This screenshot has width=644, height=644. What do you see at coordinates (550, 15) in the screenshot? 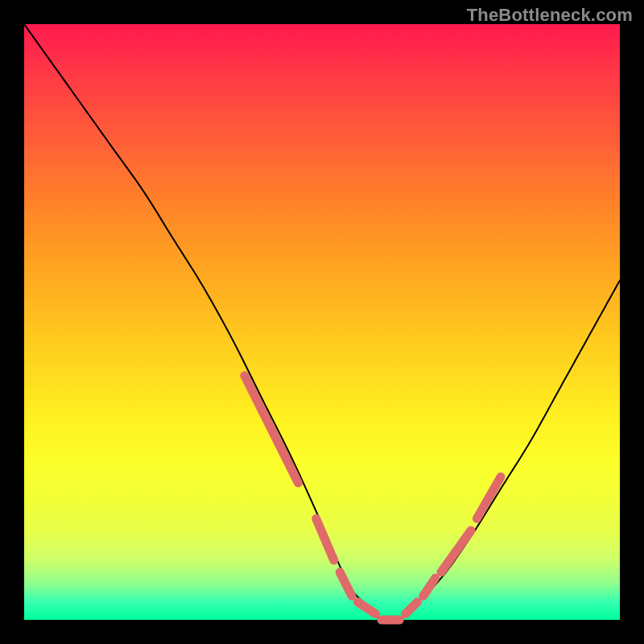
I see `watermark-text: TheBottleneck.com` at bounding box center [550, 15].